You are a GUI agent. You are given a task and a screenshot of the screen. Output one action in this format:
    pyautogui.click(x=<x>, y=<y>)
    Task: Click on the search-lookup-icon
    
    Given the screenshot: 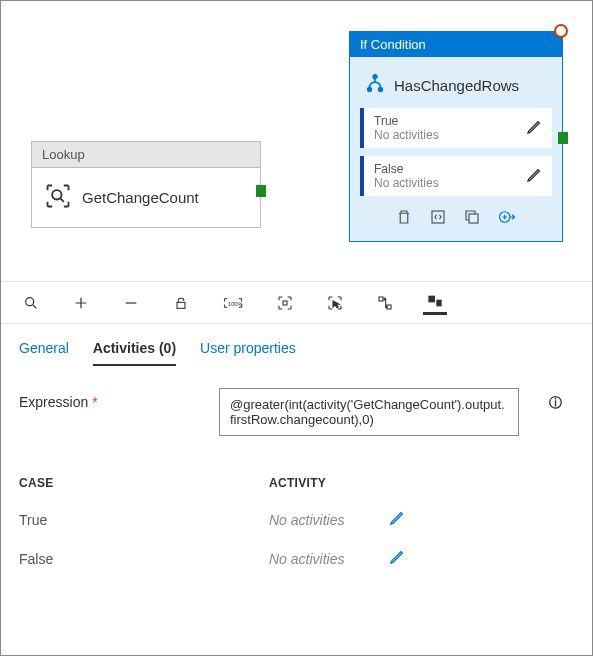 What is the action you would take?
    pyautogui.click(x=58, y=198)
    